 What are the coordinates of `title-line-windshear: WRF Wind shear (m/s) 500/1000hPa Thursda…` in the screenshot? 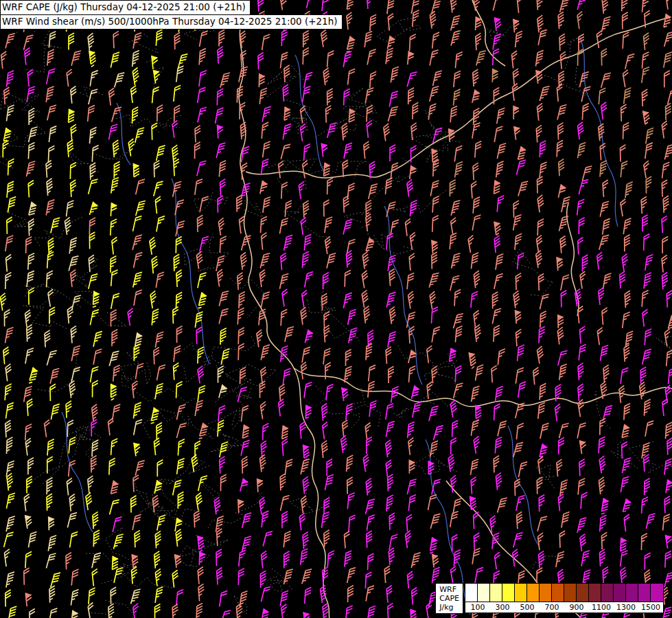 It's located at (172, 22).